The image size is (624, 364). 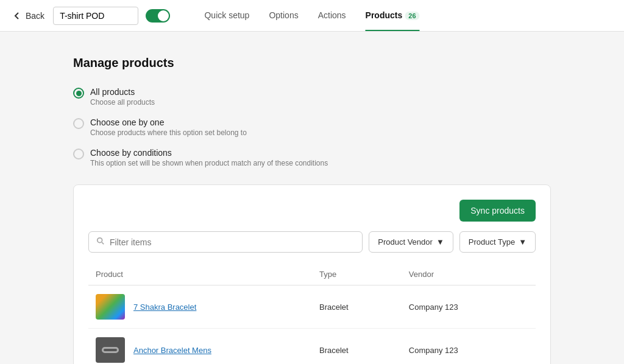 What do you see at coordinates (168, 133) in the screenshot?
I see `radio-choose-one-desc: Choose products where this option set be…` at bounding box center [168, 133].